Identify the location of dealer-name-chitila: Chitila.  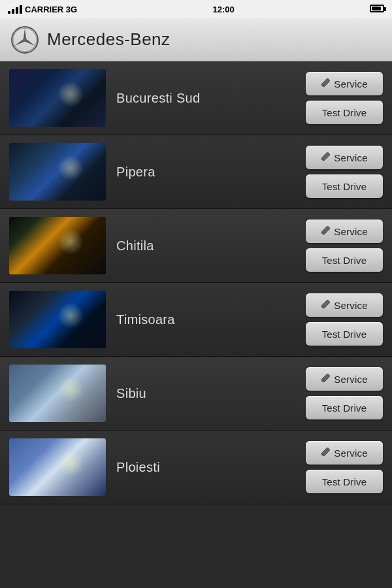
(206, 246).